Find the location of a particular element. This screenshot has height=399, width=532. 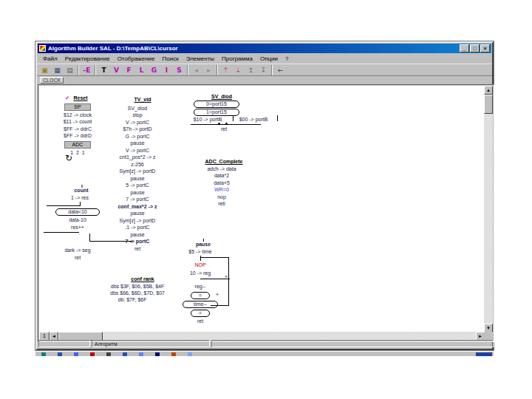

flow-label: count is located at coordinates (81, 191).